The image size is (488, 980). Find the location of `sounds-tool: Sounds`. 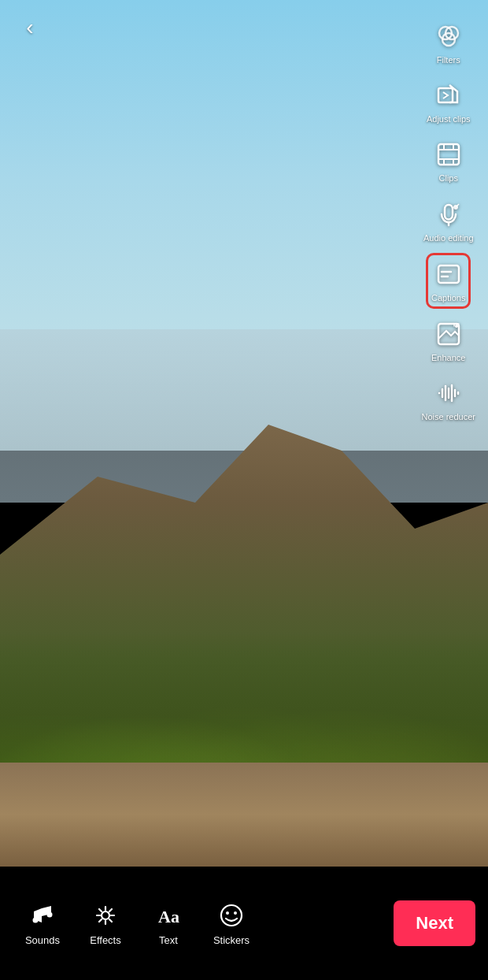

sounds-tool: Sounds is located at coordinates (43, 923).